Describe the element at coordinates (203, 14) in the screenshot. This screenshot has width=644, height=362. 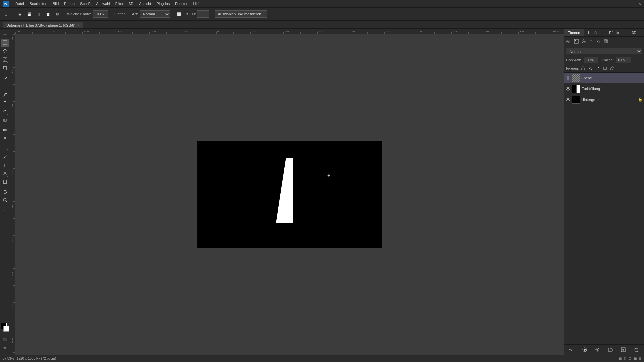
I see `hi-input` at that location.